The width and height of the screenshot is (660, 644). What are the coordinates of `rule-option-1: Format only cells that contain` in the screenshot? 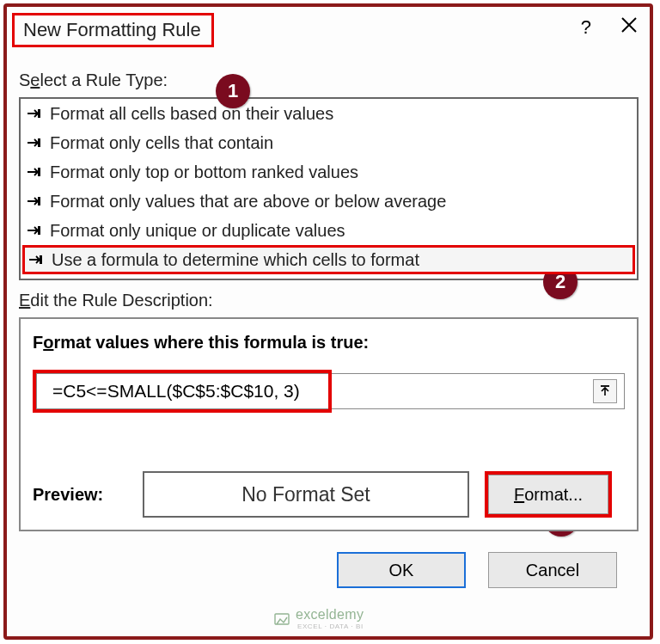 It's located at (328, 143).